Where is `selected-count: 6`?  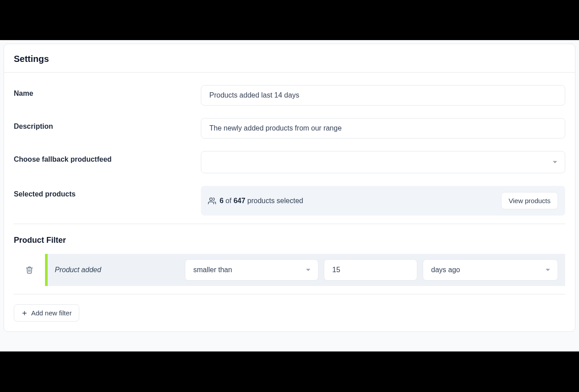 selected-count: 6 is located at coordinates (222, 200).